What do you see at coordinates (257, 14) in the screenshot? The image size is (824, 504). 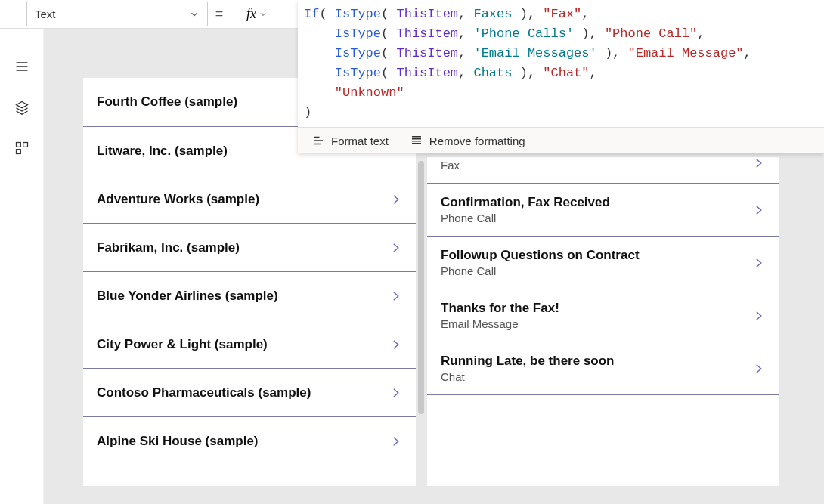 I see `fx-button: fx` at bounding box center [257, 14].